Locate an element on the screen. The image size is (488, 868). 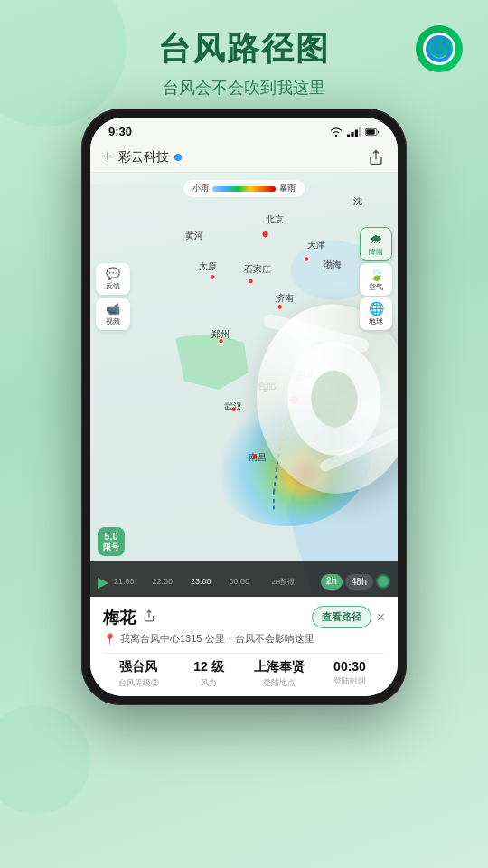
nav-brand-label: 彩云科技 is located at coordinates (144, 157).